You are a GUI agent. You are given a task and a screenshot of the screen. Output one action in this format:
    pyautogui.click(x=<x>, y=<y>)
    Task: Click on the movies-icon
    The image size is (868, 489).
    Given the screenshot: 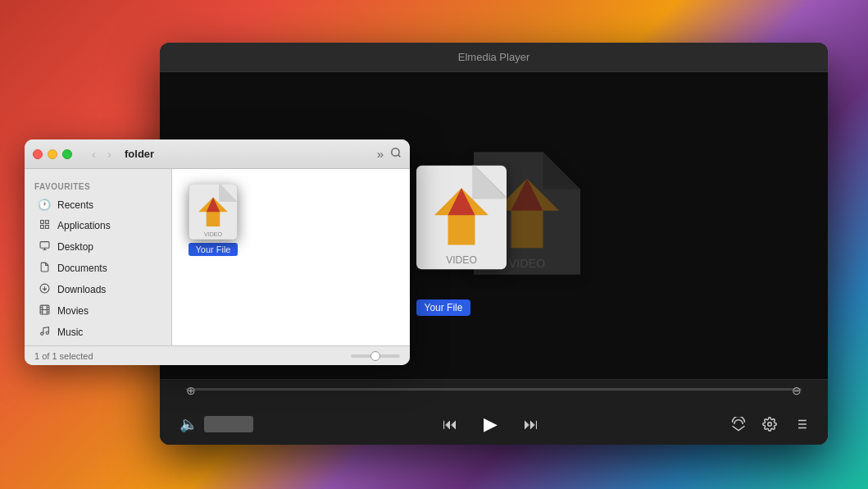 What is the action you would take?
    pyautogui.click(x=44, y=311)
    